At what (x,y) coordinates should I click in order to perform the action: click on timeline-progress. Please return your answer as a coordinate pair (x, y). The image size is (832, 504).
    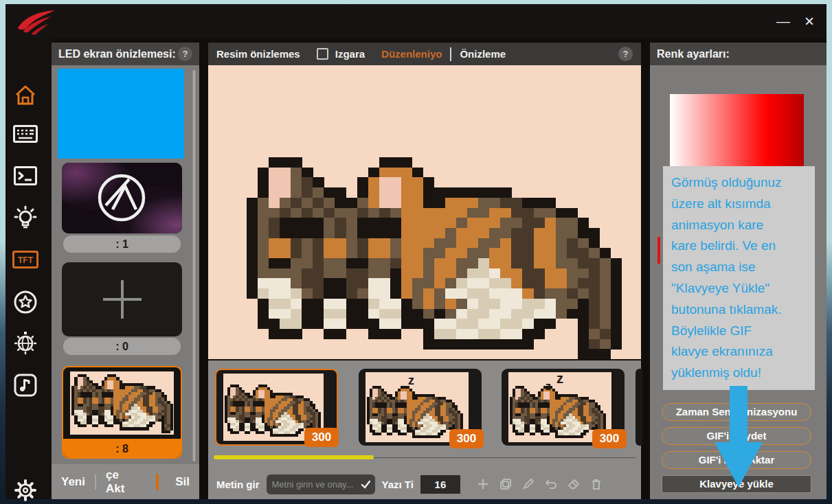
    Looking at the image, I should click on (294, 457).